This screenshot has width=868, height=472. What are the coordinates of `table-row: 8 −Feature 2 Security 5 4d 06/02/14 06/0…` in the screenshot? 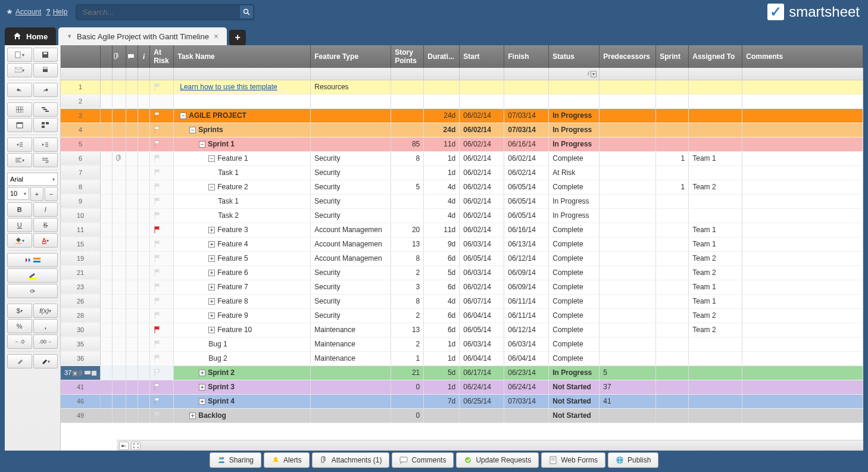 It's located at (462, 187).